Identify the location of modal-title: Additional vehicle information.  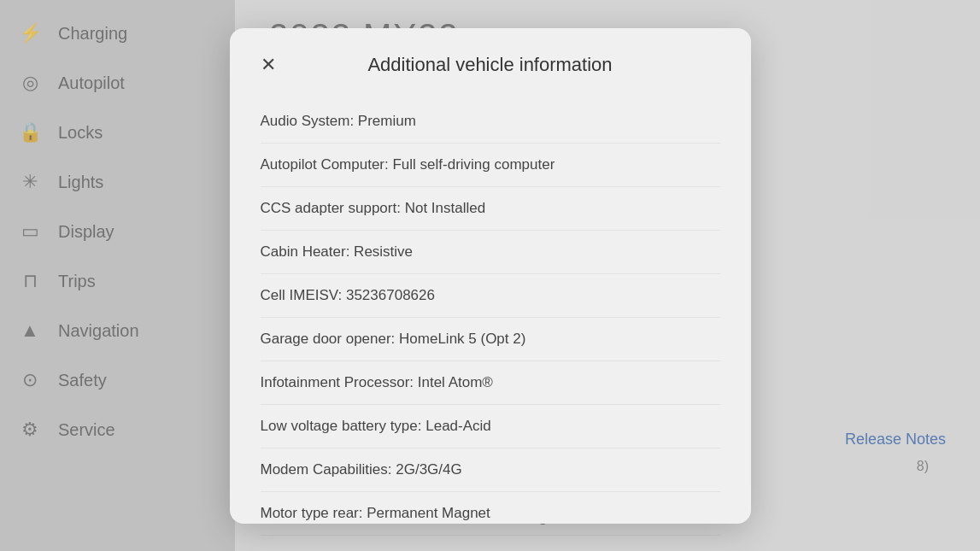
(490, 65).